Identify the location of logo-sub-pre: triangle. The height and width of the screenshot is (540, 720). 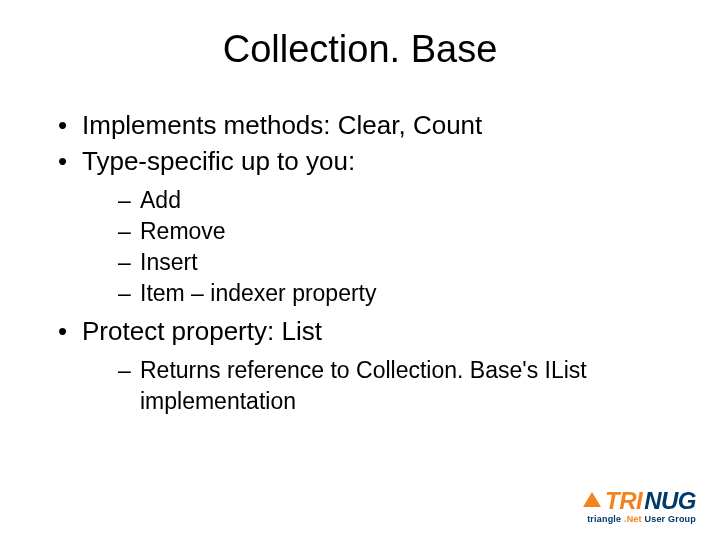
(604, 519).